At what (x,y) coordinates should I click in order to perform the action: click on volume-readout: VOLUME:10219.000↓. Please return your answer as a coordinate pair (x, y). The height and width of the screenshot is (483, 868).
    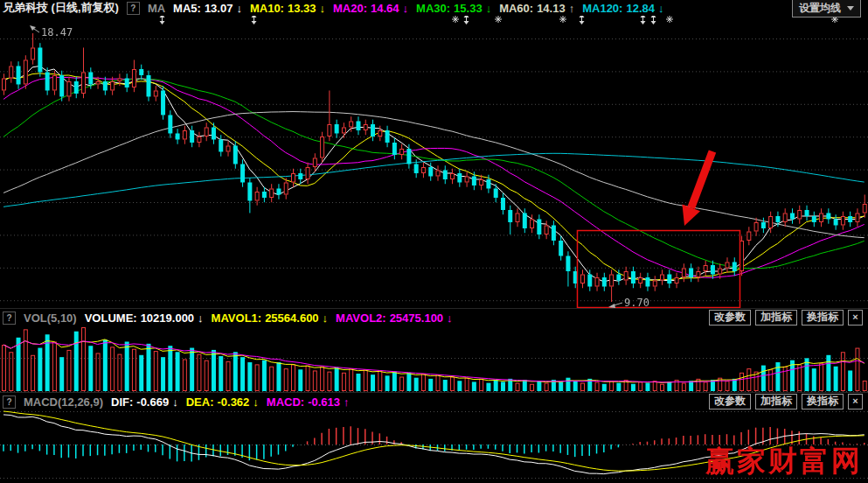
    Looking at the image, I should click on (144, 318).